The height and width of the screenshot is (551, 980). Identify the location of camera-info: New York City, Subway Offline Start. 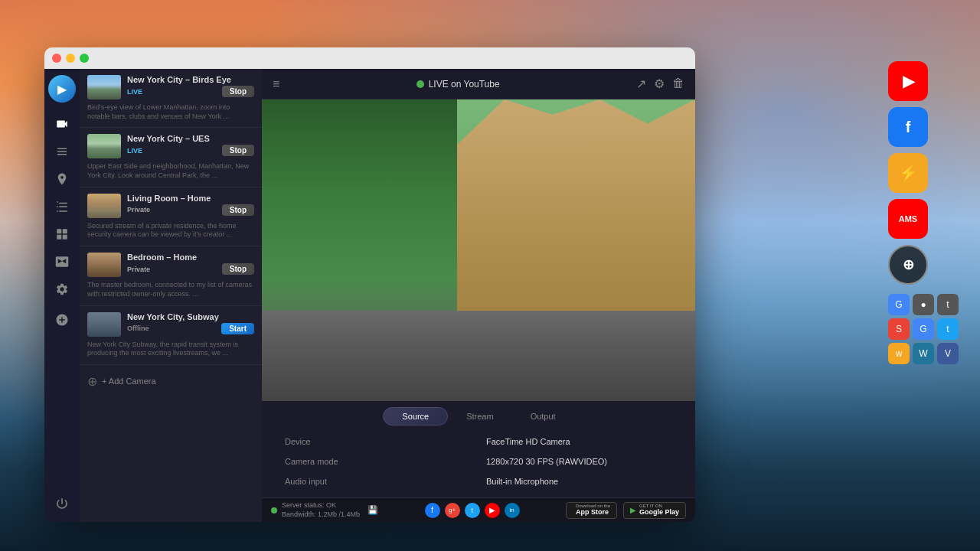
(191, 324).